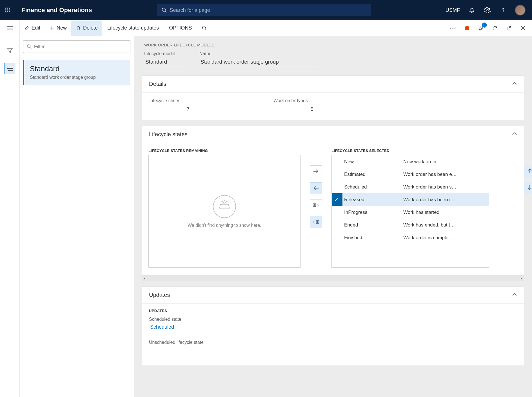  I want to click on lifecycle-model-value: Standard, so click(164, 62).